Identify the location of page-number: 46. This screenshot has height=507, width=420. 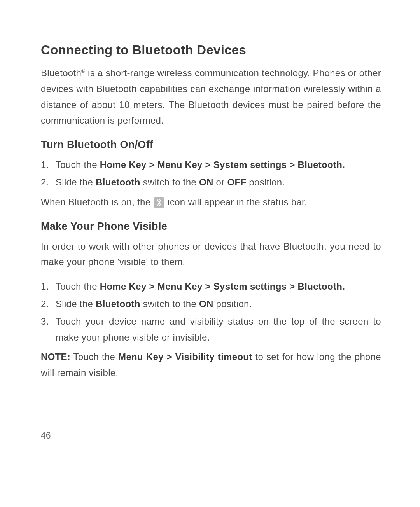
(46, 435).